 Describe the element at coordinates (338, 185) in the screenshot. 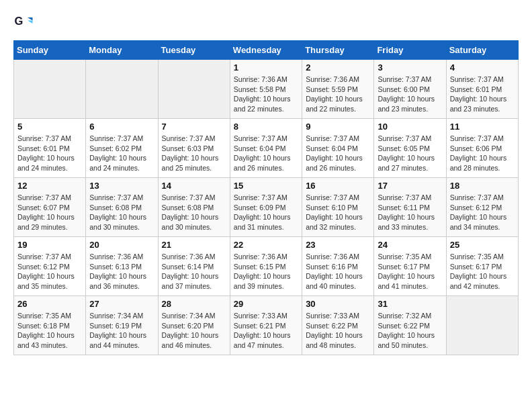

I see `day-number: 16` at that location.